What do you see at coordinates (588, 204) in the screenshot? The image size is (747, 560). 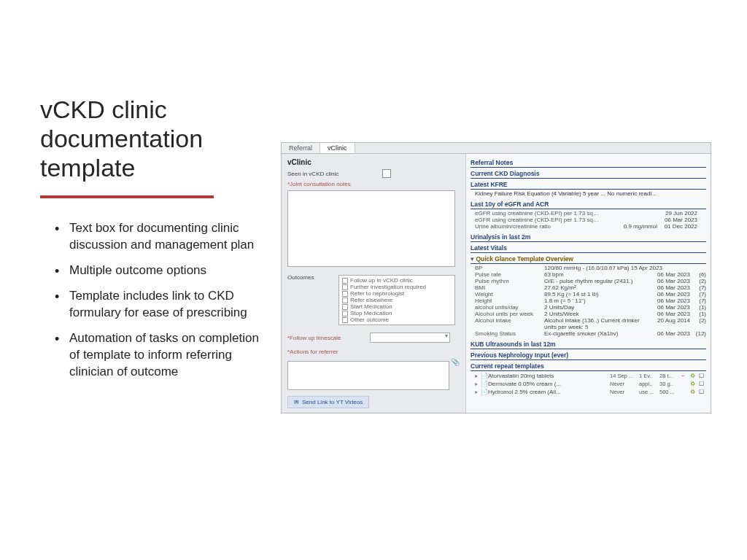 I see `section-egfr-acr: Last 10y of eGFR and ACR` at bounding box center [588, 204].